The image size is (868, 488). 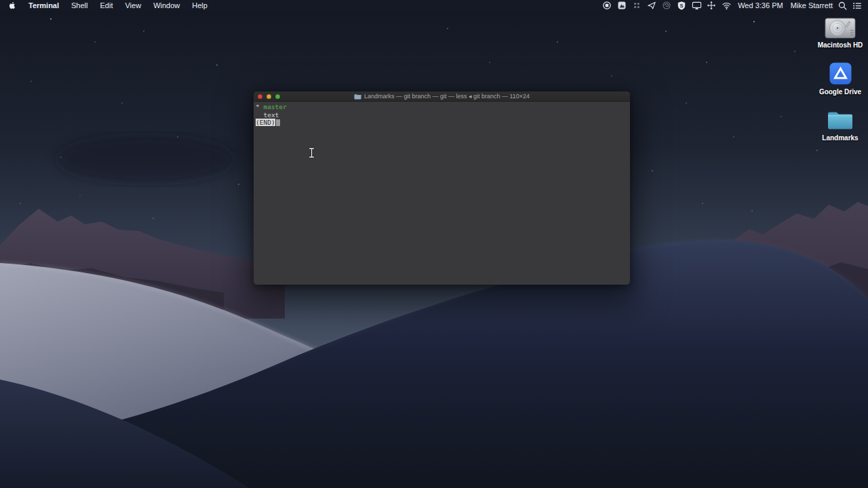 I want to click on terminal-line-pager: (END), so click(x=443, y=123).